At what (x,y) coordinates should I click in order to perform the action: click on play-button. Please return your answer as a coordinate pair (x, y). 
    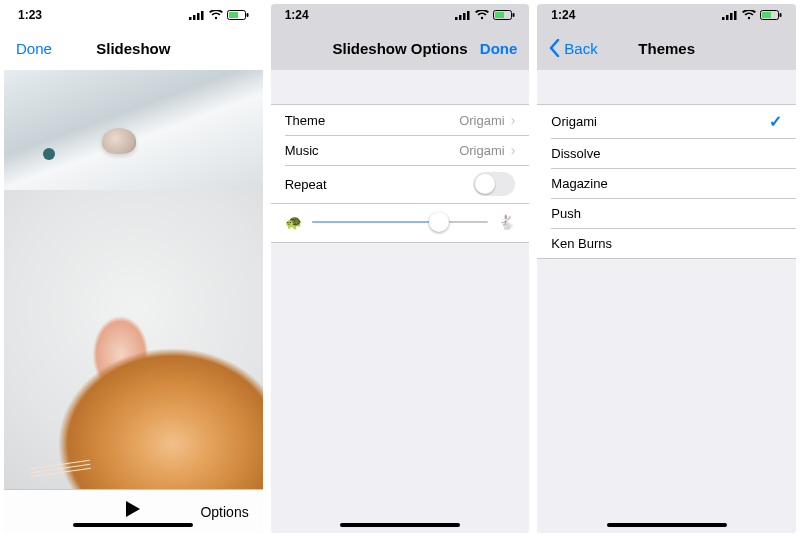
    Looking at the image, I should click on (133, 512).